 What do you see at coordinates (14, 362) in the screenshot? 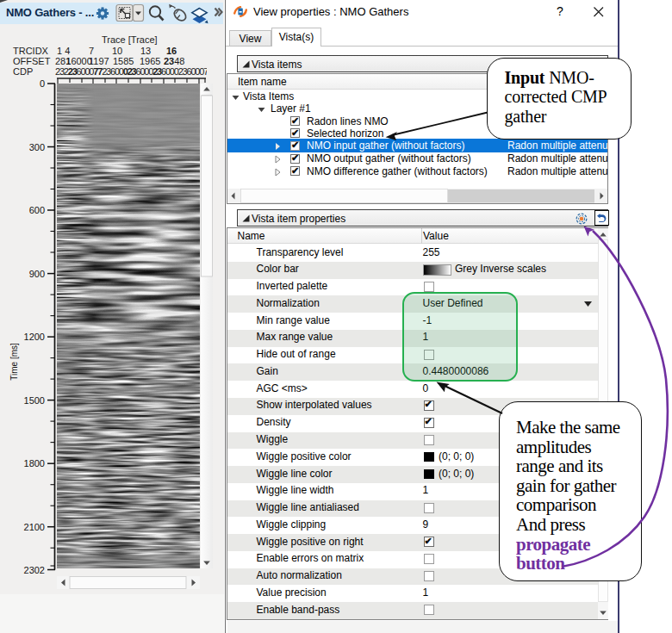
I see `svg-text: Time [ms]` at bounding box center [14, 362].